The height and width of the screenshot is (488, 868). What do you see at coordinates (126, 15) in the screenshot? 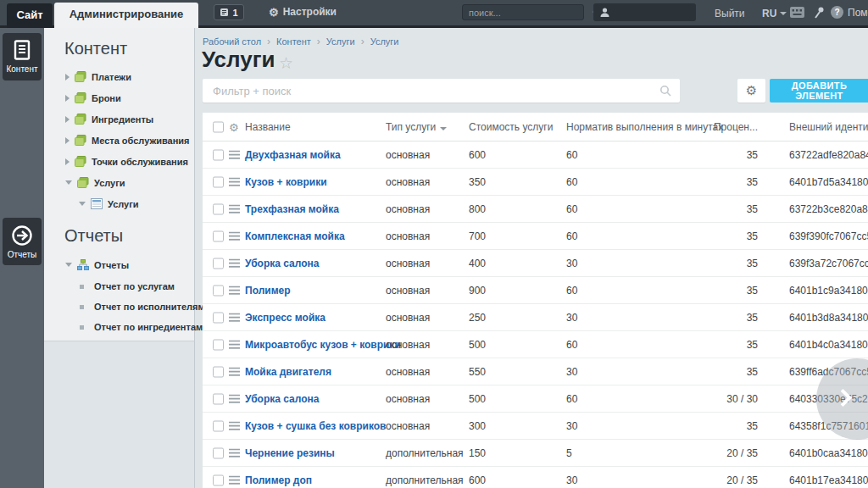
I see `tab-admin: Администрирование` at bounding box center [126, 15].